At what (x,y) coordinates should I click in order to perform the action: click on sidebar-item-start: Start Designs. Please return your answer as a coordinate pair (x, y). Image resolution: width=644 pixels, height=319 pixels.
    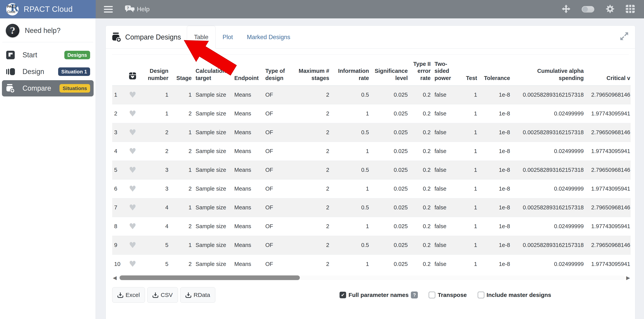
    Looking at the image, I should click on (48, 55).